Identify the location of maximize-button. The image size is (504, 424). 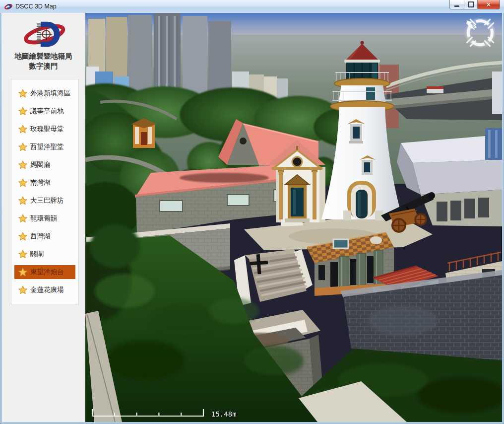
(471, 5).